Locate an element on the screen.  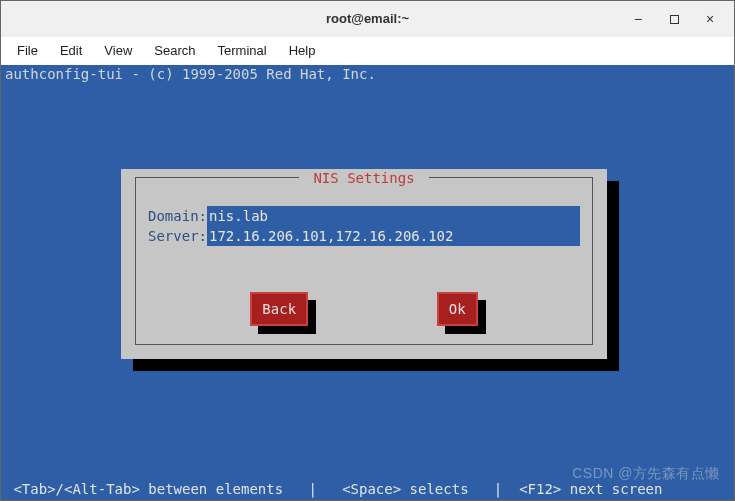
close-button: × is located at coordinates (710, 19).